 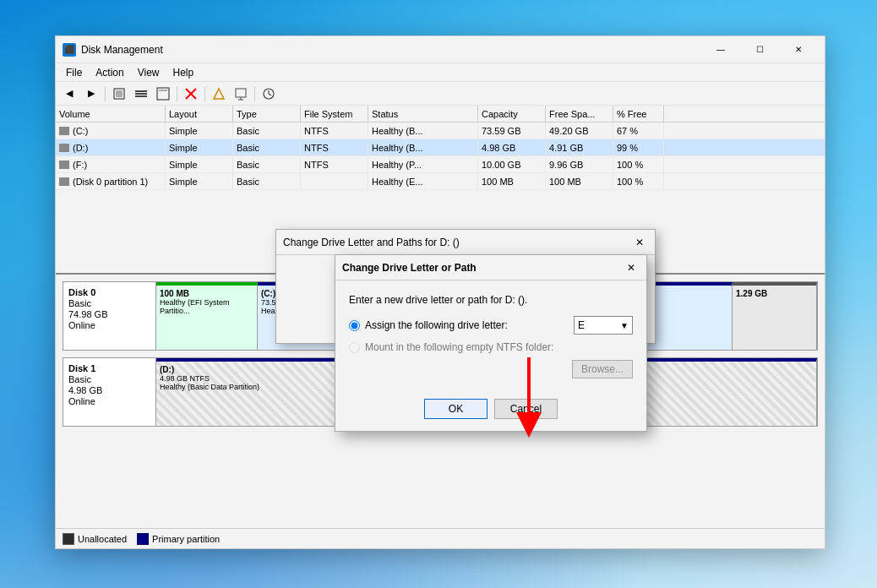 I want to click on header-volume: Volume, so click(x=111, y=113).